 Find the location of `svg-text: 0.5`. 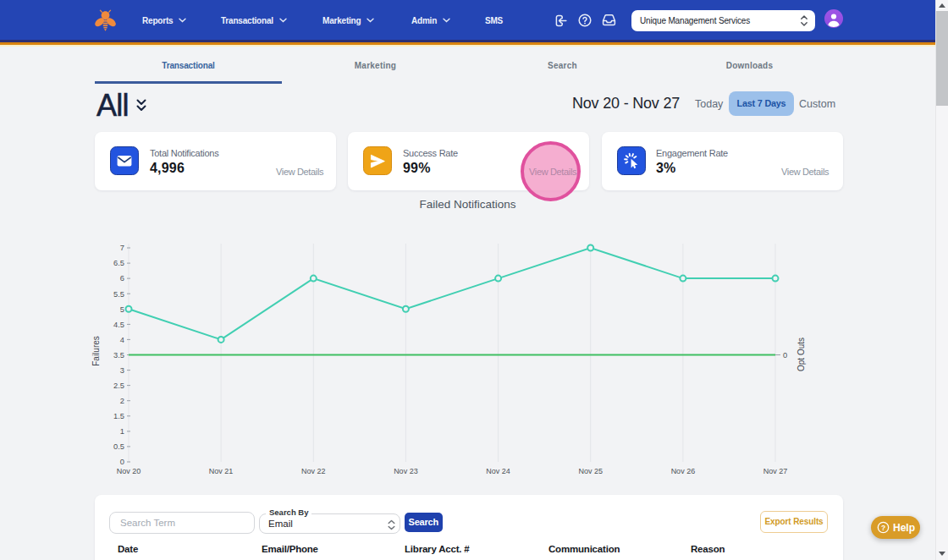

svg-text: 0.5 is located at coordinates (118, 447).